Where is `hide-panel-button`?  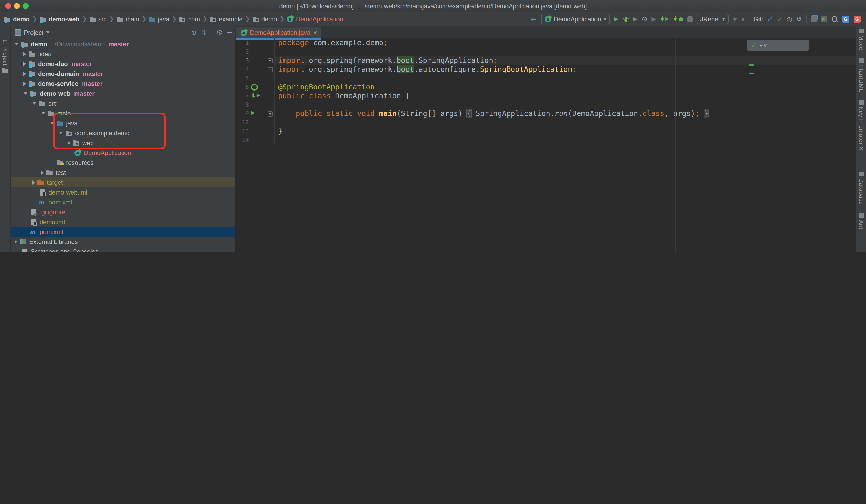 hide-panel-button is located at coordinates (230, 32).